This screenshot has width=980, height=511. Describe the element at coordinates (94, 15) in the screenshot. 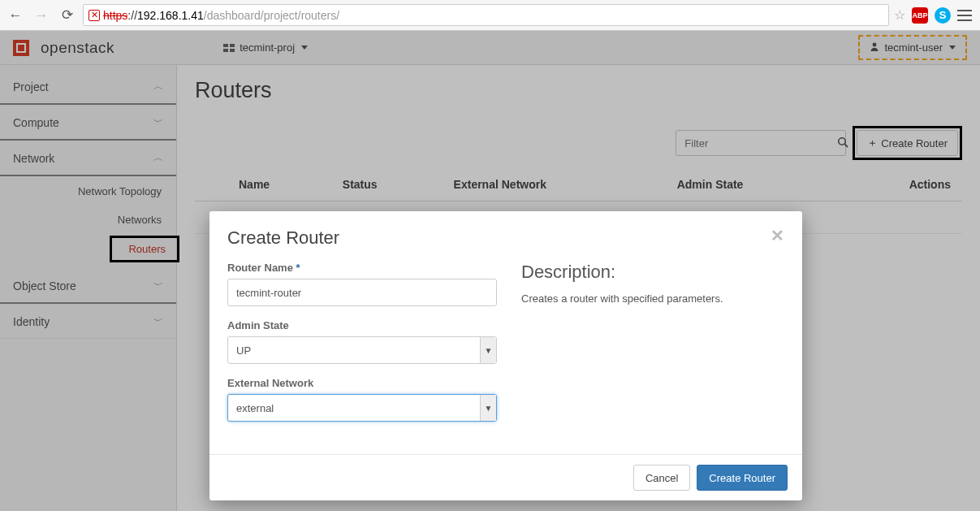

I see `insecure-https-icon: ✕` at that location.